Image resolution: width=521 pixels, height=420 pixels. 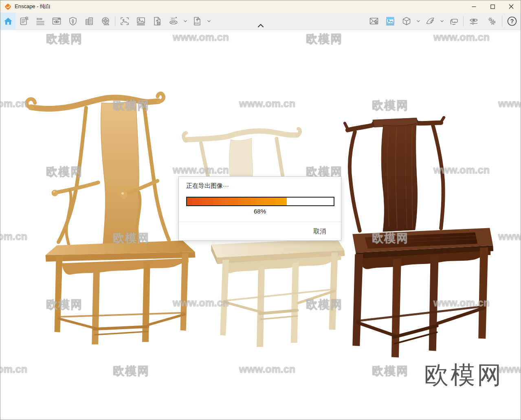 What do you see at coordinates (141, 21) in the screenshot?
I see `image-export-icon` at bounding box center [141, 21].